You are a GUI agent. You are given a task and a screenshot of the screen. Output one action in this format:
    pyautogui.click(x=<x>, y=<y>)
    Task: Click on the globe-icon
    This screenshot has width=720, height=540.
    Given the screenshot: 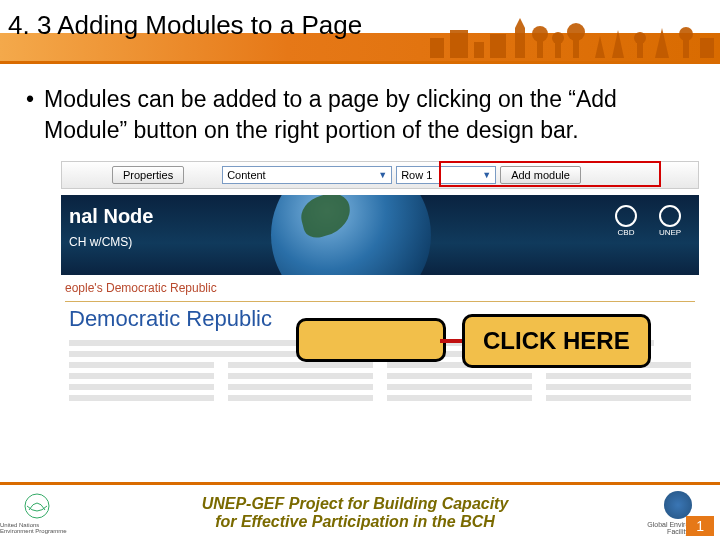 What is the action you would take?
    pyautogui.click(x=351, y=235)
    